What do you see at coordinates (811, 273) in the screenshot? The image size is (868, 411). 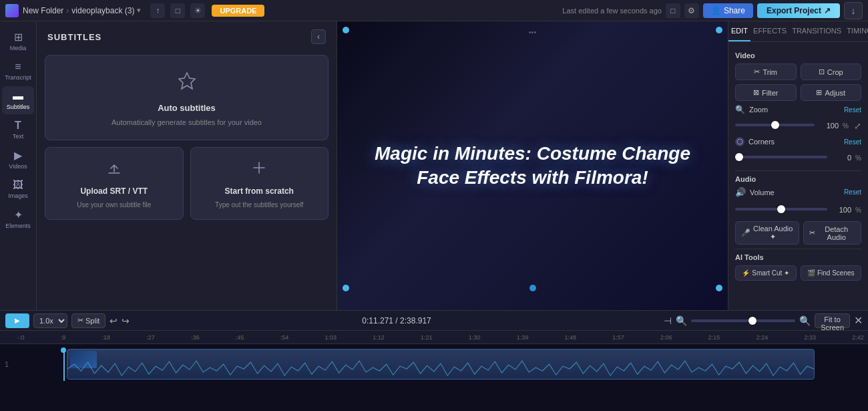 I see `find-scenes-icon: 🎬` at bounding box center [811, 273].